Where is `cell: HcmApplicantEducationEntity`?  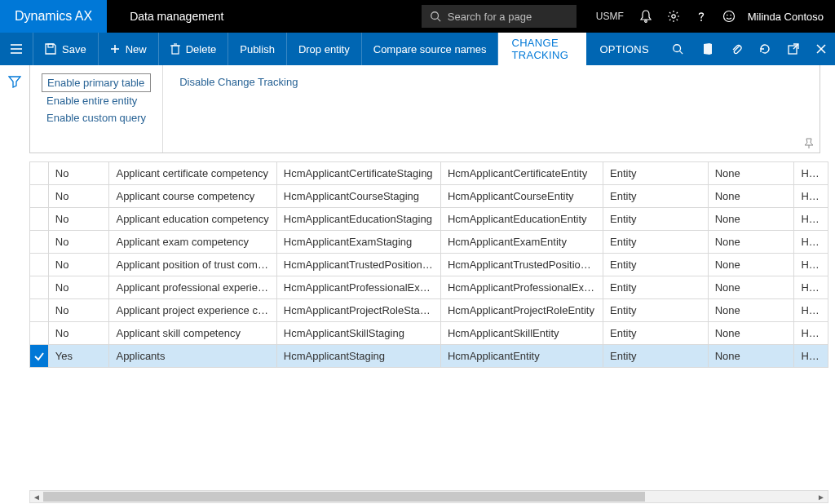
cell: HcmApplicantEducationEntity is located at coordinates (522, 219).